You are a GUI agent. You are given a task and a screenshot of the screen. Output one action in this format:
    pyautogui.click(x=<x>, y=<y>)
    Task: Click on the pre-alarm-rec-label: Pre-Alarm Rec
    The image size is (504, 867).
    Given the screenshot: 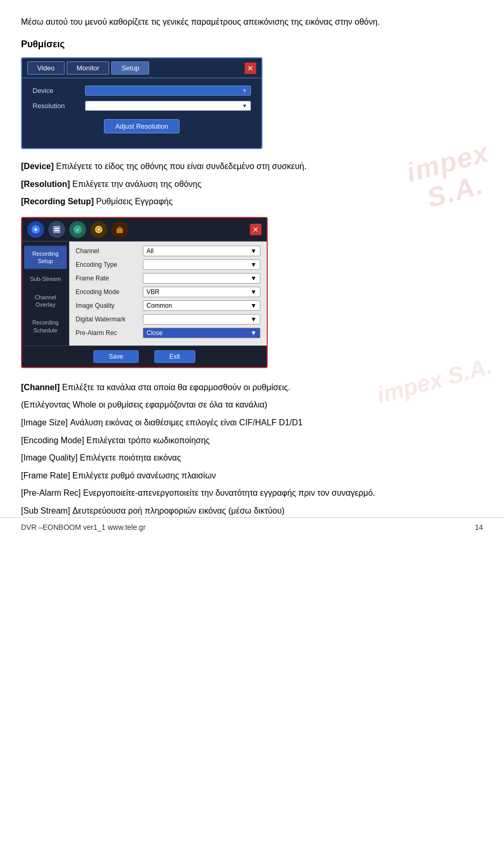 What is the action you would take?
    pyautogui.click(x=107, y=333)
    